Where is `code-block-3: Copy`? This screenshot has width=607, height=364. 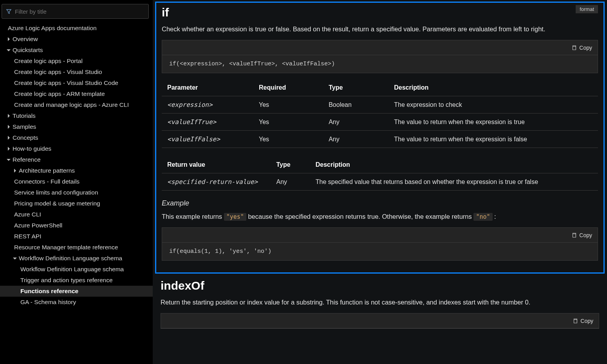
code-block-3: Copy is located at coordinates (380, 321).